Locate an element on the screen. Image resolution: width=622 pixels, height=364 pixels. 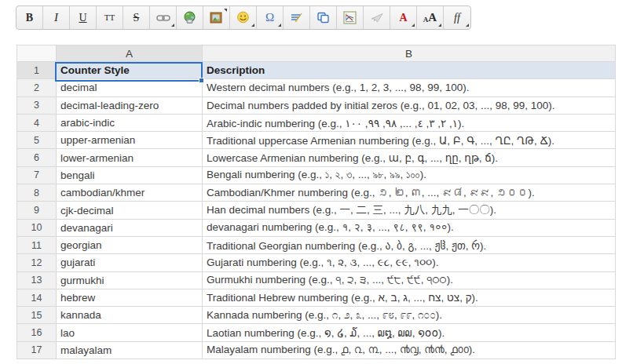
bold-icon: B is located at coordinates (30, 18).